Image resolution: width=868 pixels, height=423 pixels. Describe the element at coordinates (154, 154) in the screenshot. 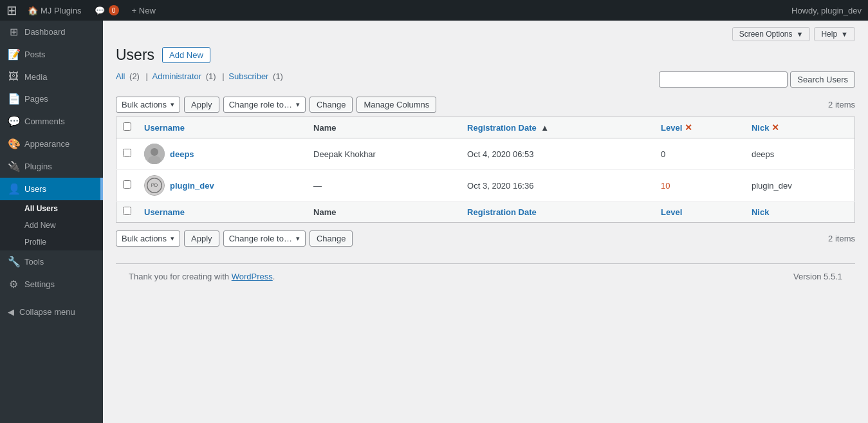

I see `avatar-svg` at that location.